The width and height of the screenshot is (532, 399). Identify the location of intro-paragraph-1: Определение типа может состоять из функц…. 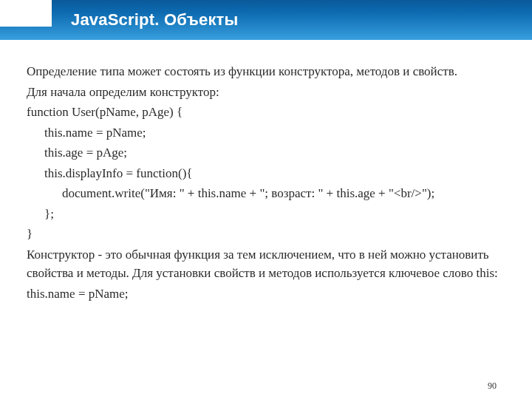
(266, 72).